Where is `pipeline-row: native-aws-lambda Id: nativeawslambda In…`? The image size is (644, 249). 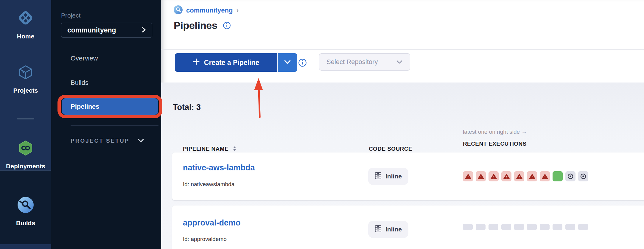
pipeline-row: native-aws-lambda Id: nativeawslambda In… is located at coordinates (408, 176).